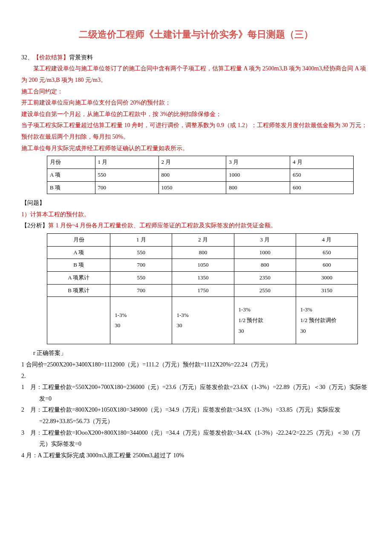 Image resolution: width=392 pixels, height=555 pixels. Describe the element at coordinates (196, 365) in the screenshot. I see `answer-1: 1 合同价=2500X200+3400X180=1112000（元）=111.2…` at that location.